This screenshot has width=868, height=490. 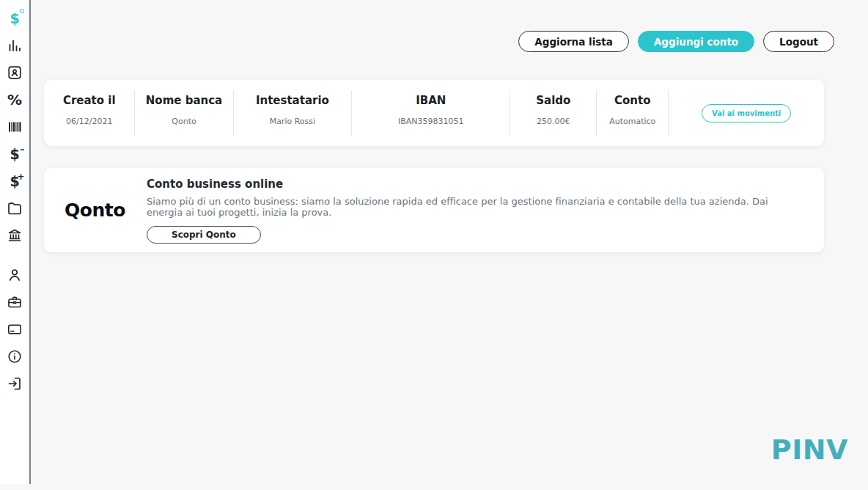 I want to click on cell-saldo: 250.00€, so click(x=553, y=122).